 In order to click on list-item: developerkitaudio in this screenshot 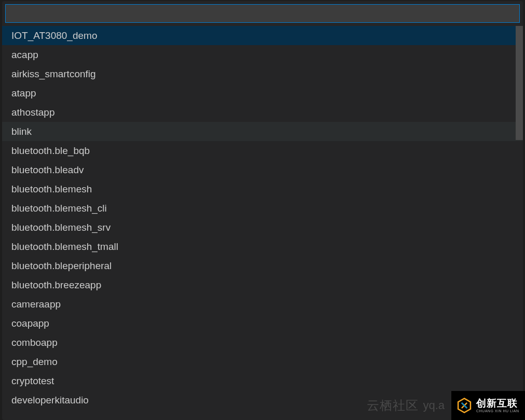, I will do `click(262, 400)`.